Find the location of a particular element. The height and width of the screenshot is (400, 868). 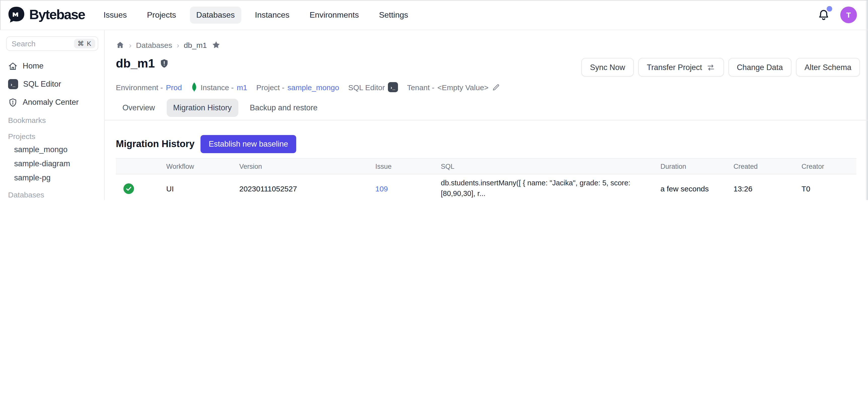

edit-pencil-icon is located at coordinates (496, 87).